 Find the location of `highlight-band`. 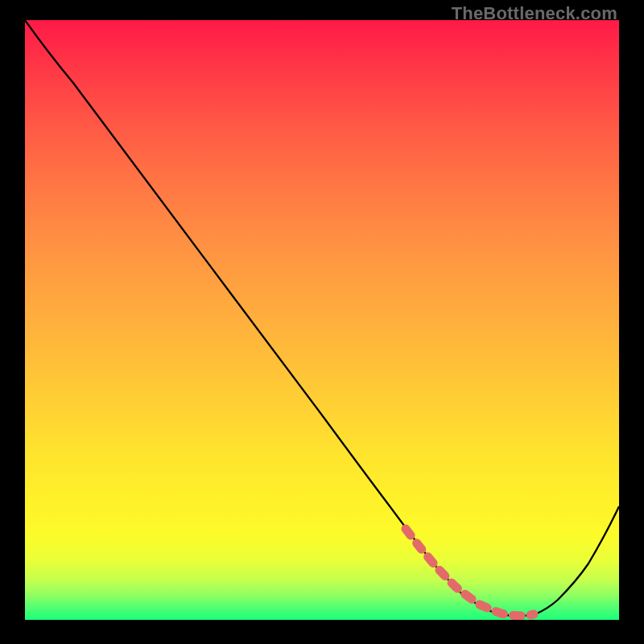

highlight-band is located at coordinates (470, 572).